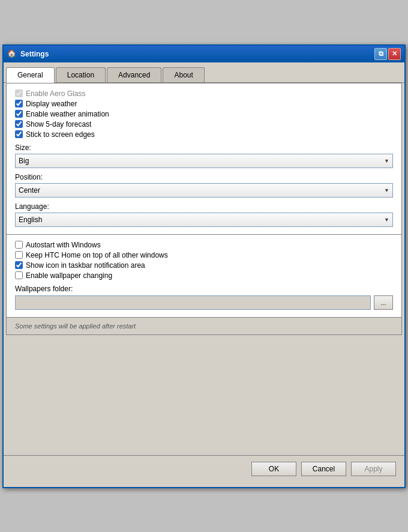  I want to click on cancel-button: Cancel, so click(324, 469).